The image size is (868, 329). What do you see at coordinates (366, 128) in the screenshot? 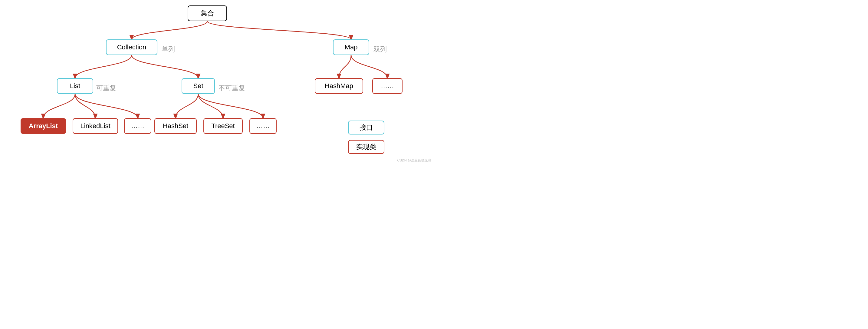
I see `legend-interface: 接口` at bounding box center [366, 128].